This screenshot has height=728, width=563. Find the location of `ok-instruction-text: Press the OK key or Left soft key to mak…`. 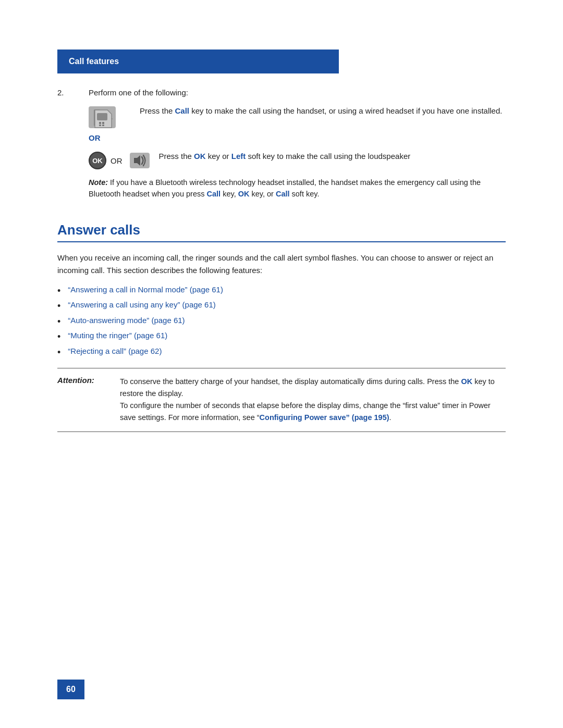

ok-instruction-text: Press the OK key or Left soft key to mak… is located at coordinates (285, 156).